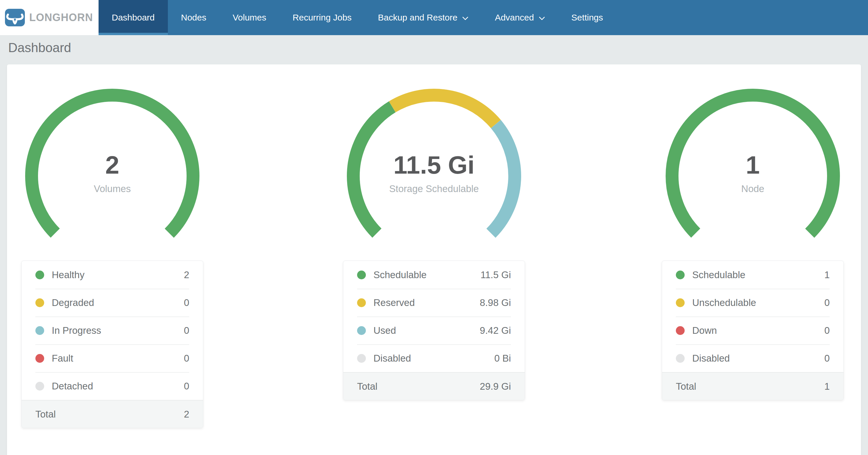 The height and width of the screenshot is (455, 868). I want to click on legend-label: Used, so click(427, 331).